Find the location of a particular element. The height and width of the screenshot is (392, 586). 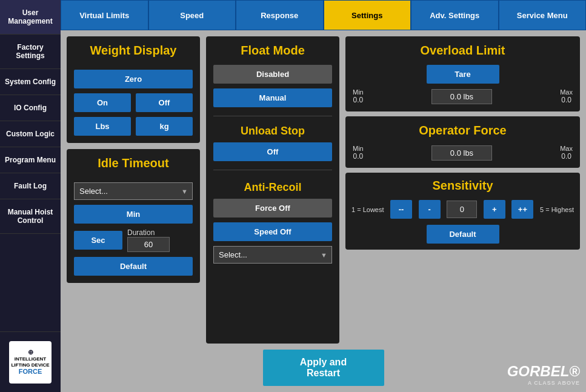

operator-force-panel: Operator Force Min 0.0 Max 0.0 is located at coordinates (463, 142).